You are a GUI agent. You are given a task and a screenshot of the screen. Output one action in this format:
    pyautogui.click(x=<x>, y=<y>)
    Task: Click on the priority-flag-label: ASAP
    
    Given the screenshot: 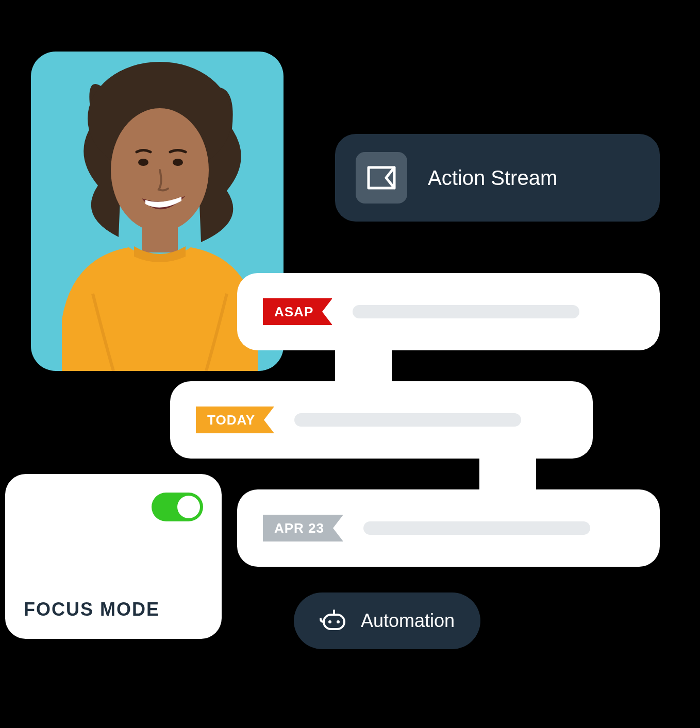 What is the action you would take?
    pyautogui.click(x=294, y=312)
    